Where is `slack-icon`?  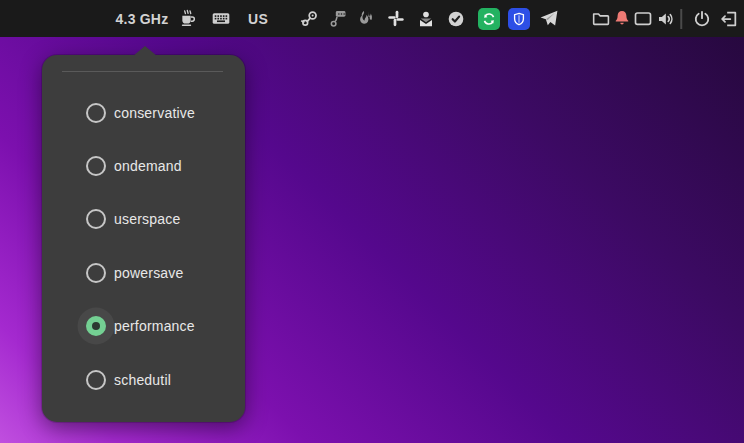
slack-icon is located at coordinates (396, 18).